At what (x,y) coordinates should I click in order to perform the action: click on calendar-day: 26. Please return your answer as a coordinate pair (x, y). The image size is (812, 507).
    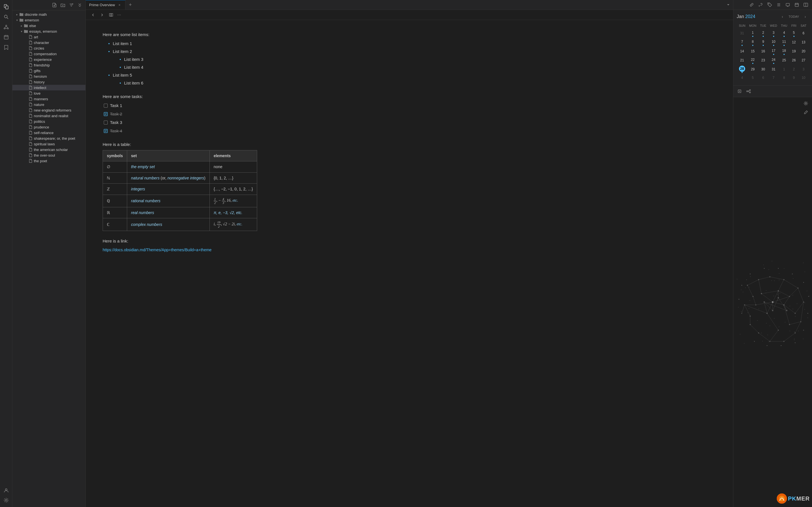
    Looking at the image, I should click on (794, 60).